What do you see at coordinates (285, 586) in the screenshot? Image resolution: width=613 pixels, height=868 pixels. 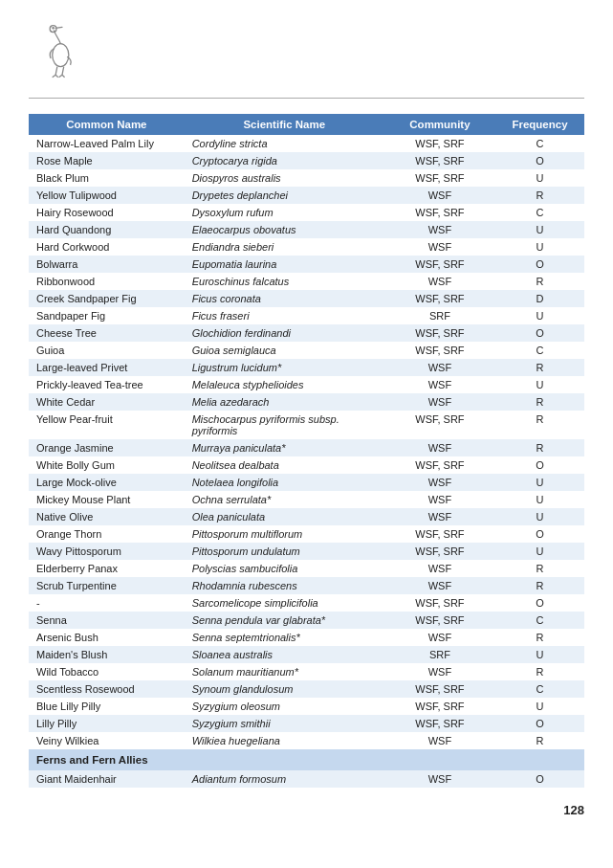 I see `cell-scientific-name: Rhodamnia rubescens` at bounding box center [285, 586].